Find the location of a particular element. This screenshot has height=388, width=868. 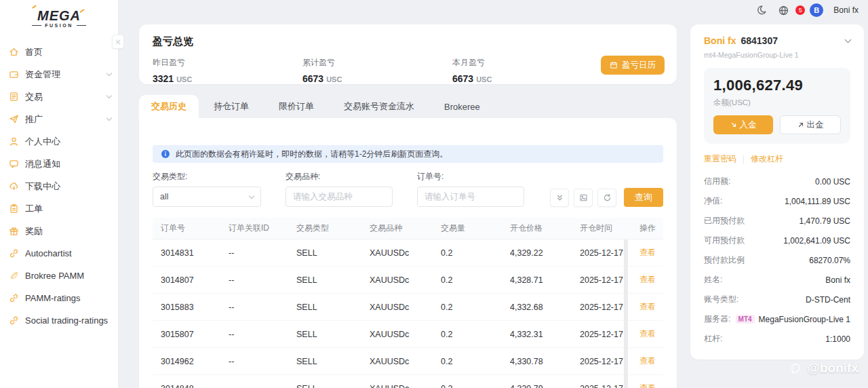

user-name: Boni fx is located at coordinates (846, 10).